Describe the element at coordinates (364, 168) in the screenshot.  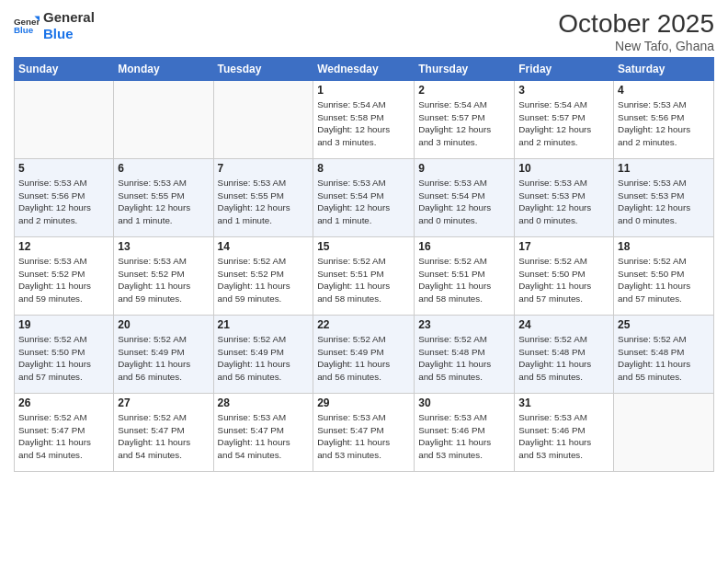
I see `day-number: 8` at that location.